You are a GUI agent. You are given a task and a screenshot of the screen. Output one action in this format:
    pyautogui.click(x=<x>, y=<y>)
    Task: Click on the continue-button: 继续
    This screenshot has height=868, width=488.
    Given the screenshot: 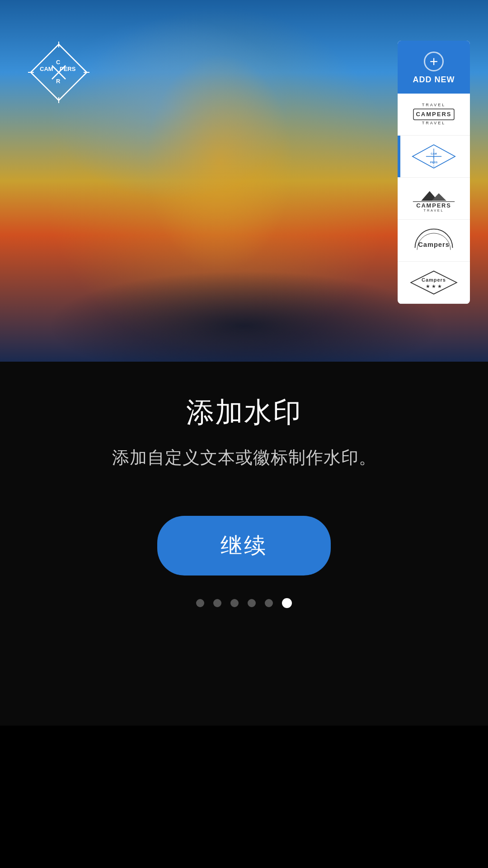 What is the action you would take?
    pyautogui.click(x=244, y=546)
    